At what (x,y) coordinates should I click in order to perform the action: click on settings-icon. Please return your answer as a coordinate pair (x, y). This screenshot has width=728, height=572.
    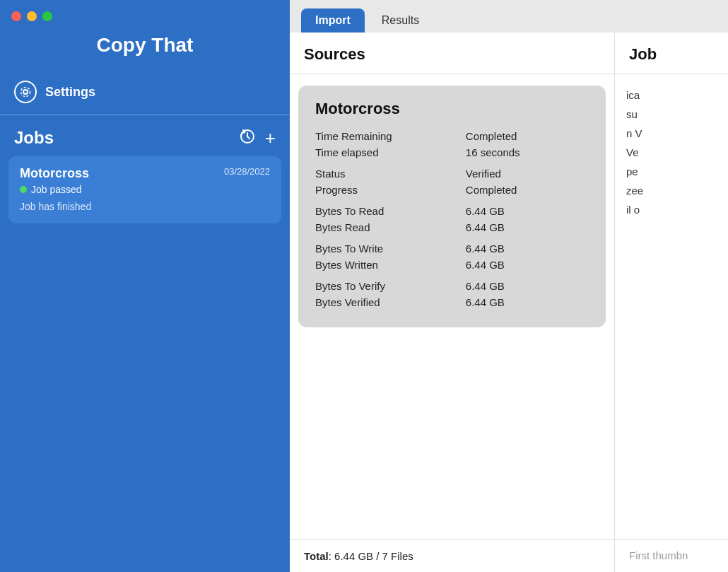
    Looking at the image, I should click on (25, 92).